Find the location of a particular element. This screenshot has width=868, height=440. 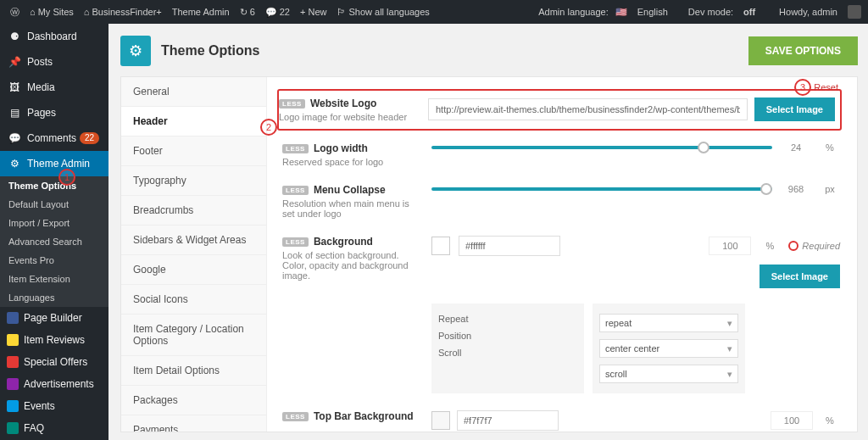

admin-lang-value: English is located at coordinates (653, 12).